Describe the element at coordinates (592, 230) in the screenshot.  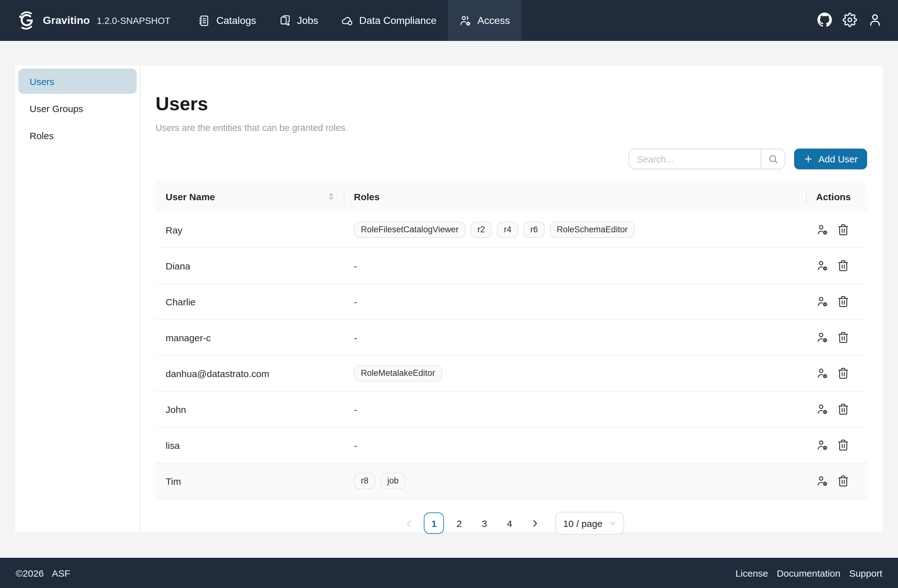
I see `role-chip: RoleSchemaEditor` at that location.